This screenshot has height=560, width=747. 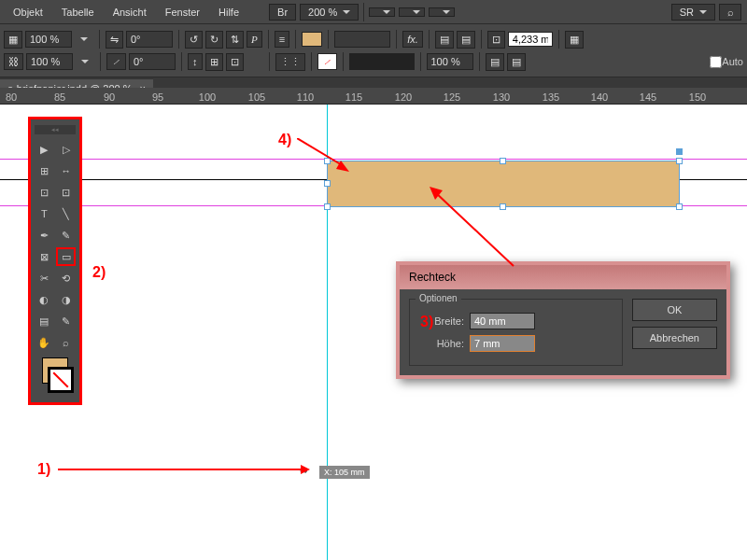 What do you see at coordinates (67, 214) in the screenshot?
I see `line-tool: ╲` at bounding box center [67, 214].